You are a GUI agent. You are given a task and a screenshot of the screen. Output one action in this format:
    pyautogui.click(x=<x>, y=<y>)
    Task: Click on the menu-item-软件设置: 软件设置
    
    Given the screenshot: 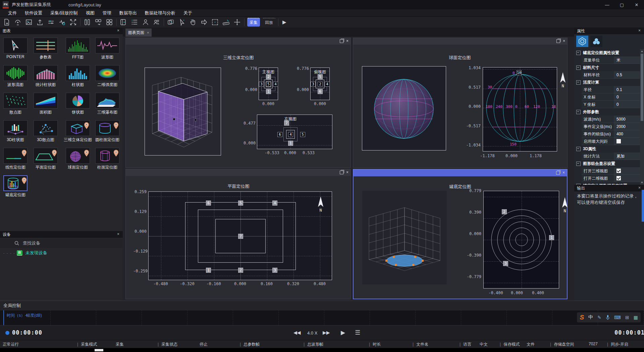 What is the action you would take?
    pyautogui.click(x=34, y=13)
    